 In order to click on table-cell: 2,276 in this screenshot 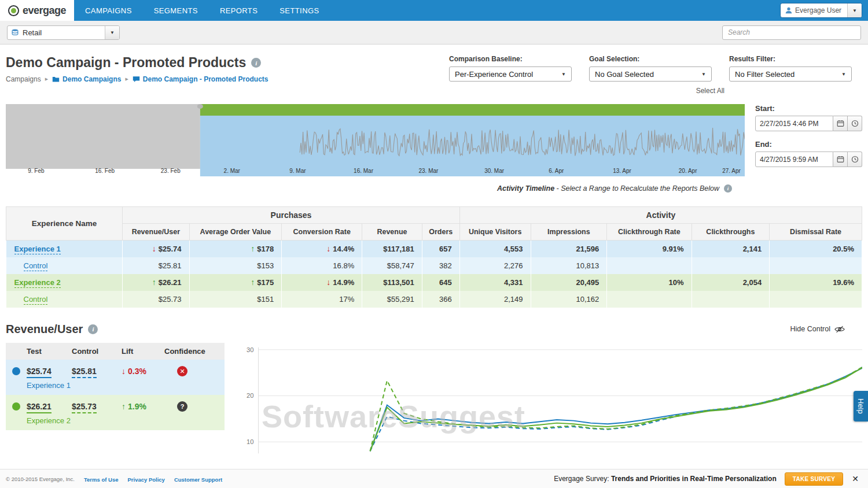, I will do `click(495, 266)`.